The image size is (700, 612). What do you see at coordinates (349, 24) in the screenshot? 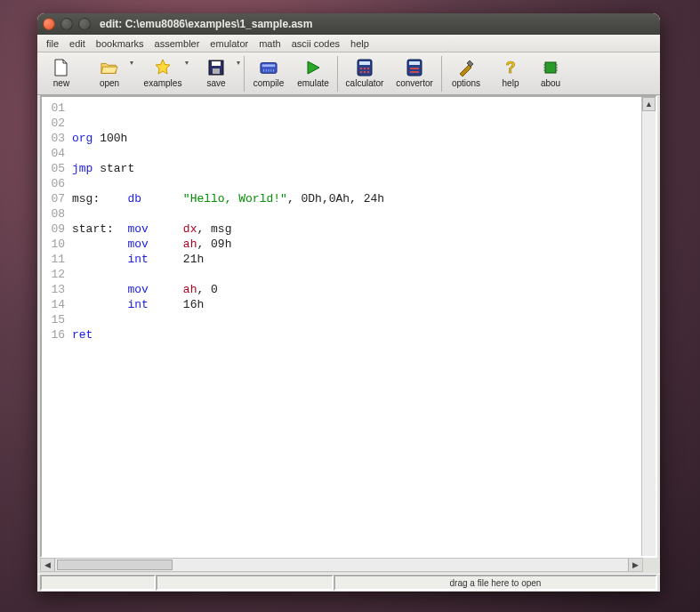
I see `titlebar: edit: C:\emu8086\examples\1_sample.asm` at bounding box center [349, 24].